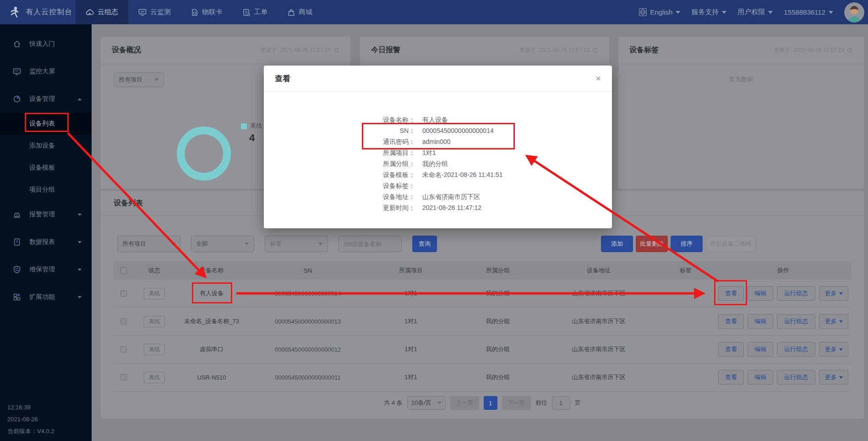 This screenshot has height=441, width=868. Describe the element at coordinates (491, 403) in the screenshot. I see `current-page-button: 1` at that location.